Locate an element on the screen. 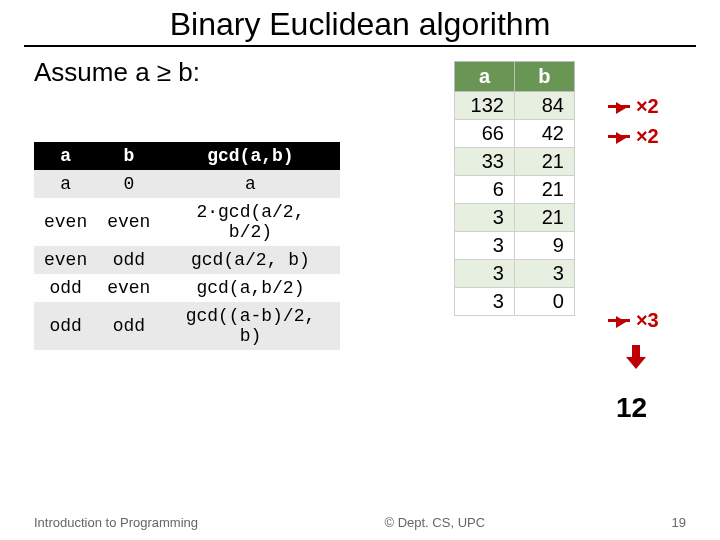 This screenshot has height=540, width=720. trace-row: 621 is located at coordinates (514, 190).